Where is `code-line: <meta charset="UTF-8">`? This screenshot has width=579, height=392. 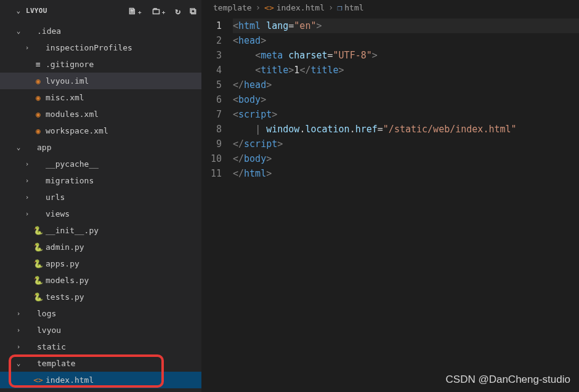 code-line: <meta charset="UTF-8"> is located at coordinates (406, 55).